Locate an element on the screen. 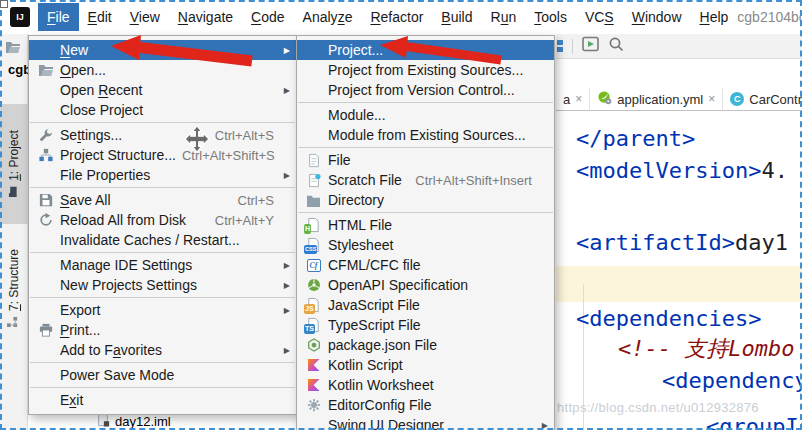 The image size is (802, 430). window-title: cgb2104boot01 - pom.xml is located at coordinates (770, 17).